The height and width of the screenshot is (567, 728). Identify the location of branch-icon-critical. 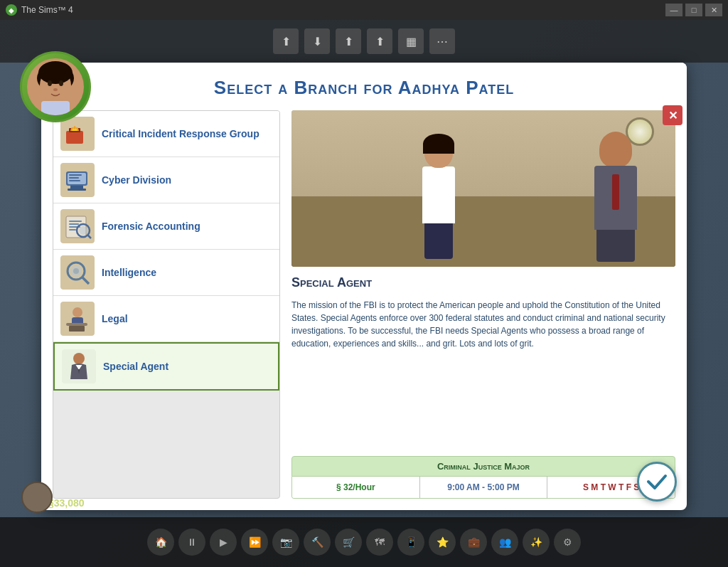
(77, 134).